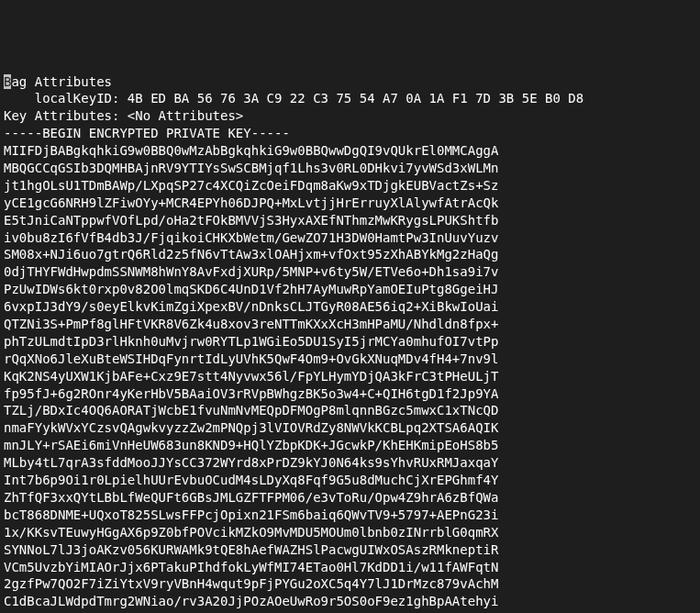 The image size is (700, 613). I want to click on terminal-line: 6vxpIJ3dY9/s0eyElkvKimZgiXpexBV/nDnksCLJ…, so click(350, 306).